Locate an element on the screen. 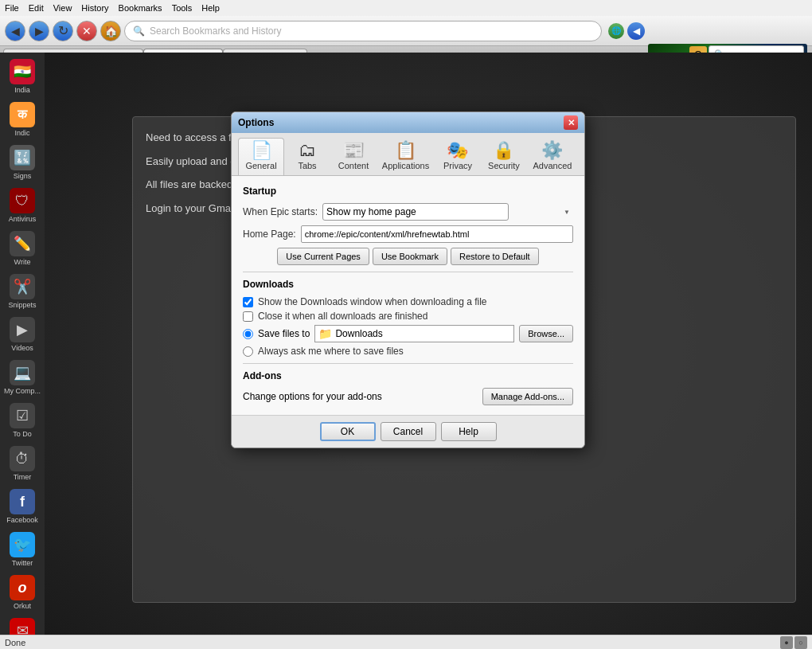 The height and width of the screenshot is (649, 812). sidebar-label-videos: Videos is located at coordinates (22, 348).